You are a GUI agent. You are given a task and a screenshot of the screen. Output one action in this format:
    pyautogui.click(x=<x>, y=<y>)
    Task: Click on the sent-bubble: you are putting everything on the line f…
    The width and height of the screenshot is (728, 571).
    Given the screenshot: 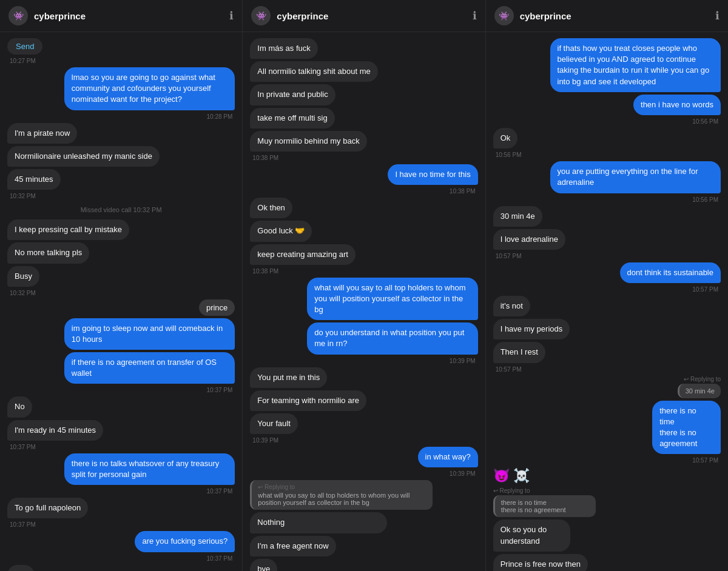 What is the action you would take?
    pyautogui.click(x=636, y=177)
    